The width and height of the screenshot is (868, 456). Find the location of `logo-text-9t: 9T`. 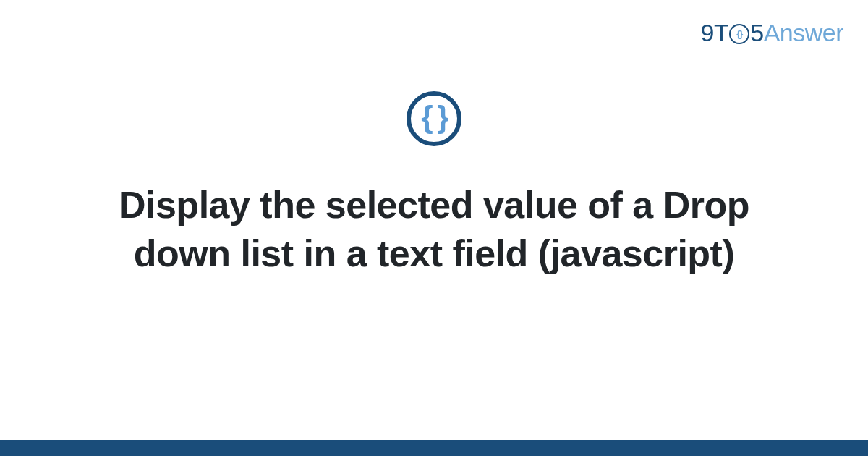

logo-text-9t: 9T is located at coordinates (715, 33).